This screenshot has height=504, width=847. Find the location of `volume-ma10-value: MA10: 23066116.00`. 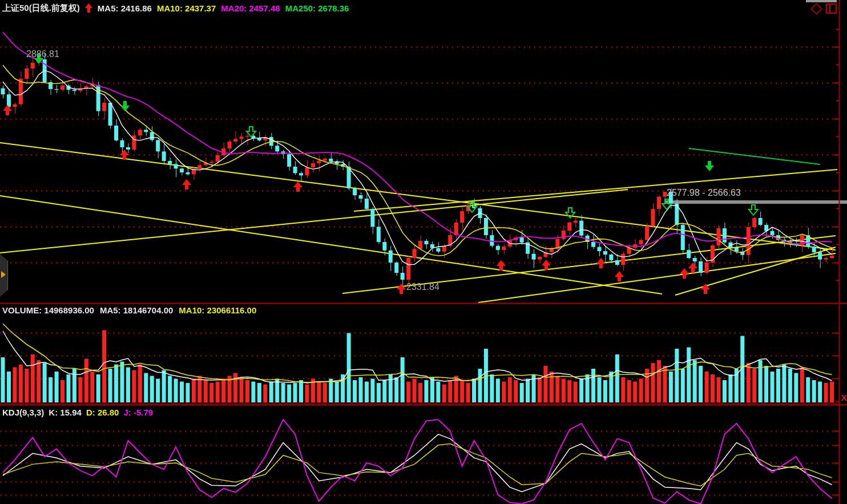

volume-ma10-value: MA10: 23066116.00 is located at coordinates (217, 311).